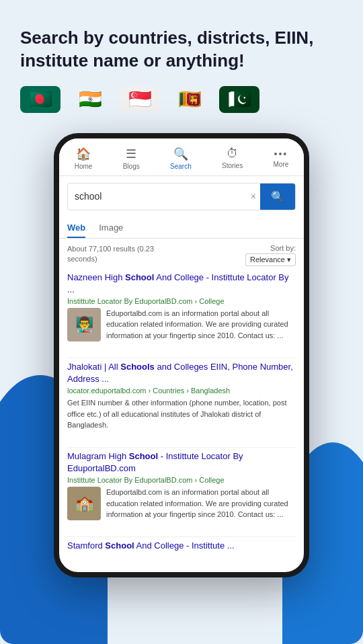 The image size is (363, 644). Describe the element at coordinates (182, 157) in the screenshot. I see `nav-bar: 🏠 Home ☰ Blogs 🔍 Search ⏱ Stories ••• Mo…` at that location.